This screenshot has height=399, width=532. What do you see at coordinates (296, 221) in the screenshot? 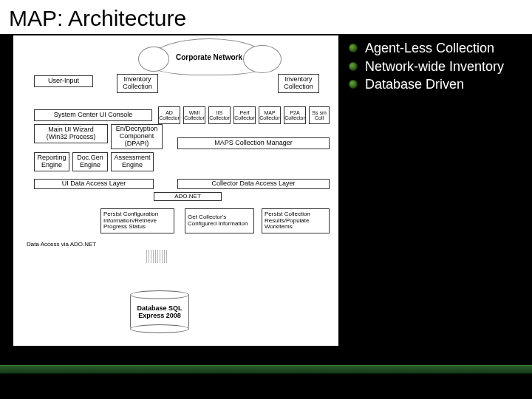
I see `box-persist-results: Persist Collection Results/Populate Work…` at bounding box center [296, 221].